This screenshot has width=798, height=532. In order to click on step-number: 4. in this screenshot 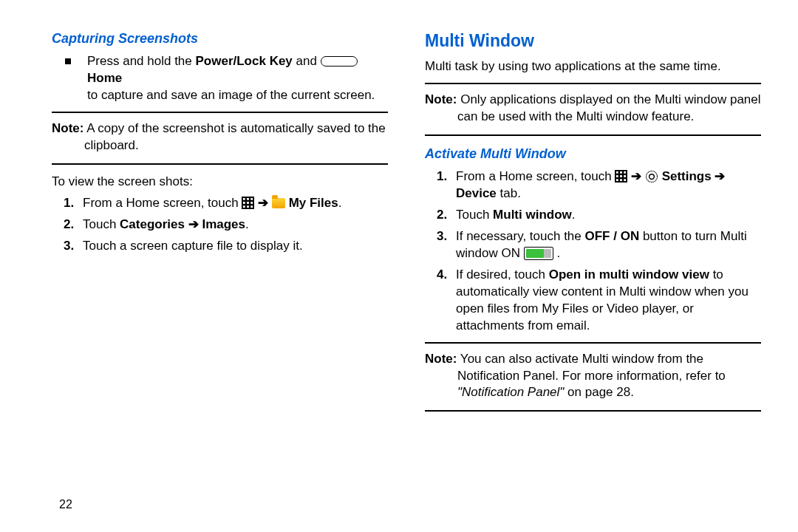, I will do `click(446, 275)`.